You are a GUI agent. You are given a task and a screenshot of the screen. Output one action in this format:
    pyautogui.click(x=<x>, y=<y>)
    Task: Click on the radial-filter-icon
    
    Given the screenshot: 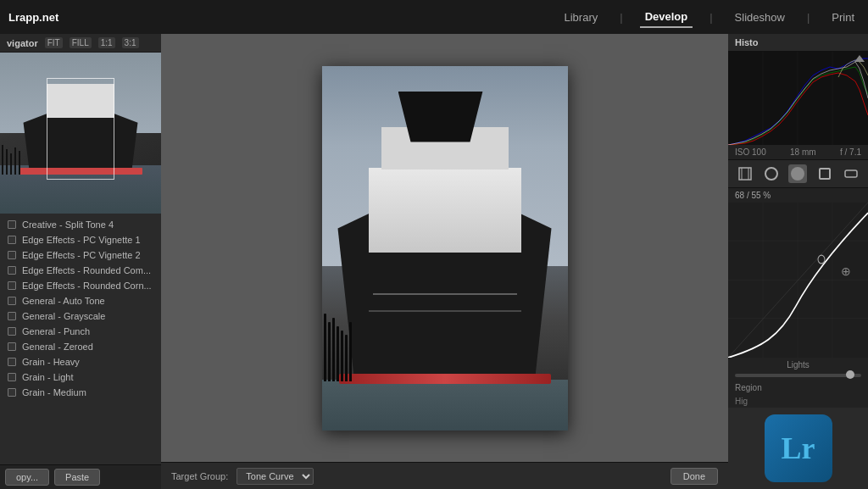 What is the action you would take?
    pyautogui.click(x=851, y=174)
    